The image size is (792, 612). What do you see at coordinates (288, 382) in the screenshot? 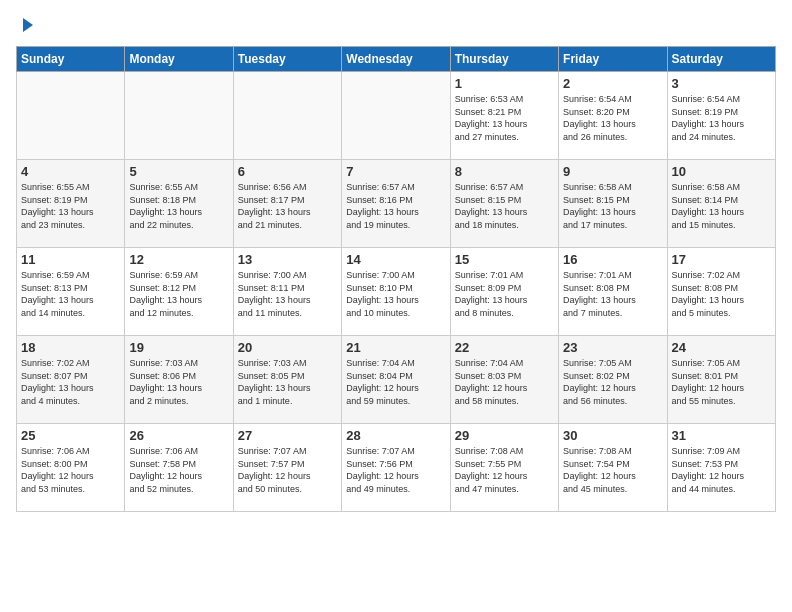
I see `day-info: Sunrise: 7:03 AM Sunset: 8:05 PM Dayligh…` at bounding box center [288, 382].